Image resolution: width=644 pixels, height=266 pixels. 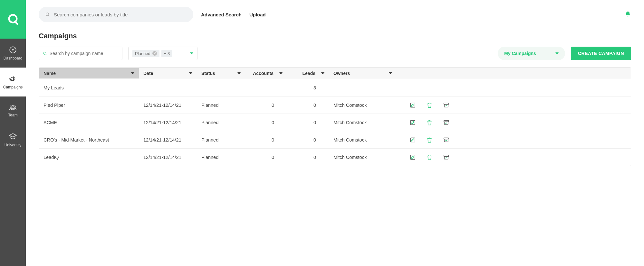 I want to click on scope-dropdown: My Campaigns, so click(x=532, y=53).